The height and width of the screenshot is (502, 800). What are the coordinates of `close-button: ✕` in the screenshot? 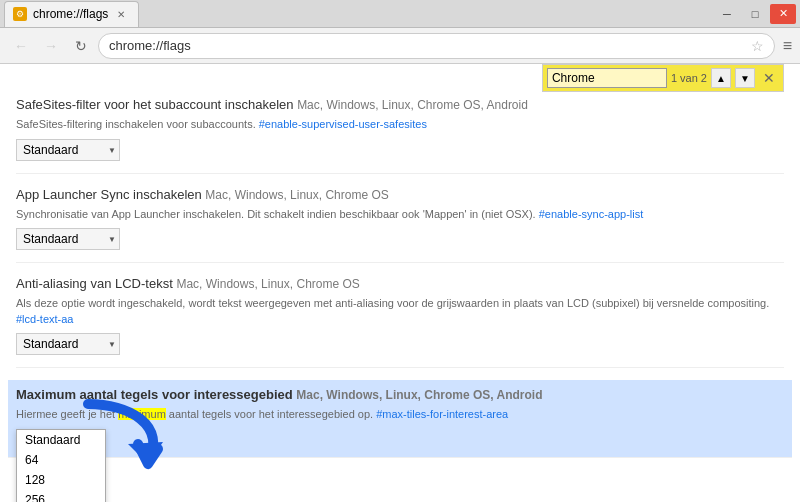 It's located at (783, 14).